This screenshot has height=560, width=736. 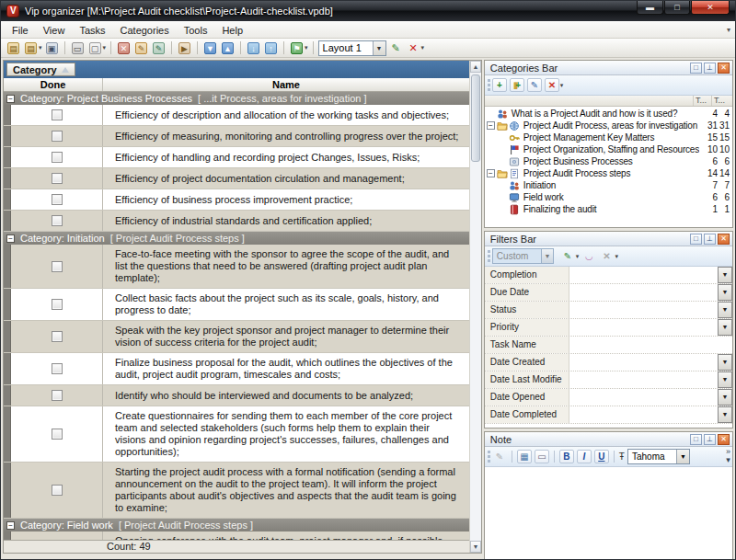 What do you see at coordinates (589, 256) in the screenshot?
I see `clear-filter-icon: ◡` at bounding box center [589, 256].